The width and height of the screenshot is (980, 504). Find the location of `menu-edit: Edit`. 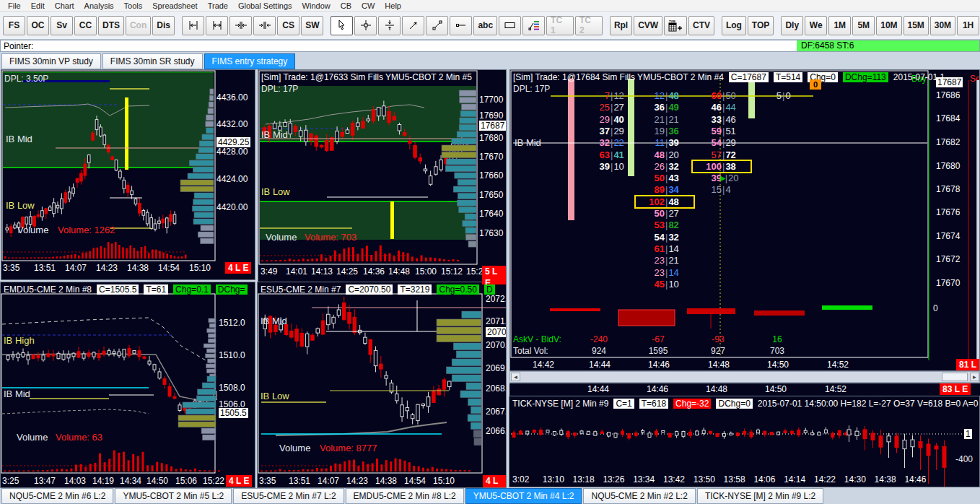

menu-edit: Edit is located at coordinates (38, 6).